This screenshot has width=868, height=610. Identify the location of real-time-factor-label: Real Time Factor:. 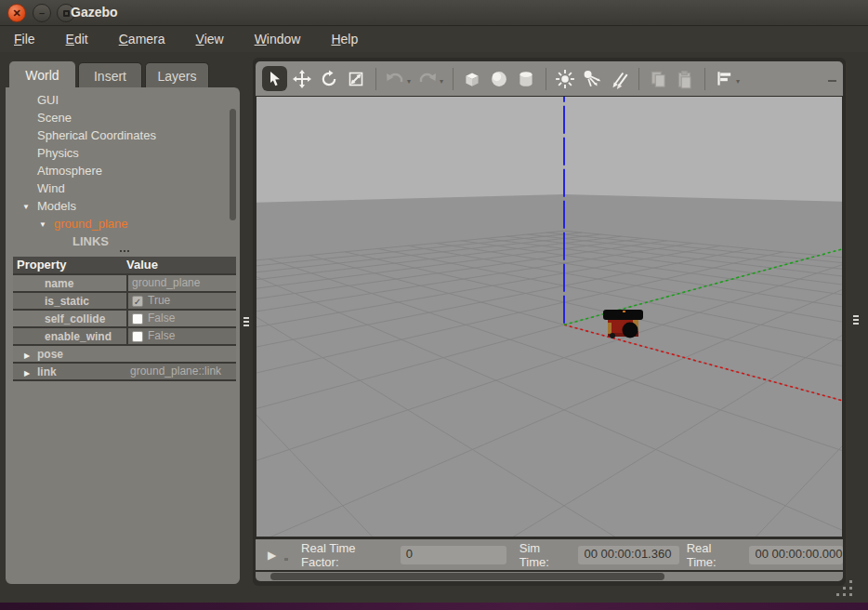
(348, 555).